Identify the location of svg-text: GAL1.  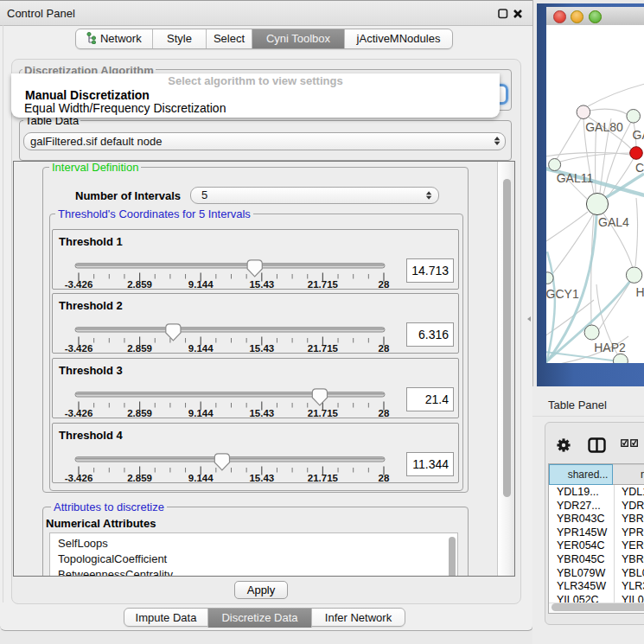
(638, 135).